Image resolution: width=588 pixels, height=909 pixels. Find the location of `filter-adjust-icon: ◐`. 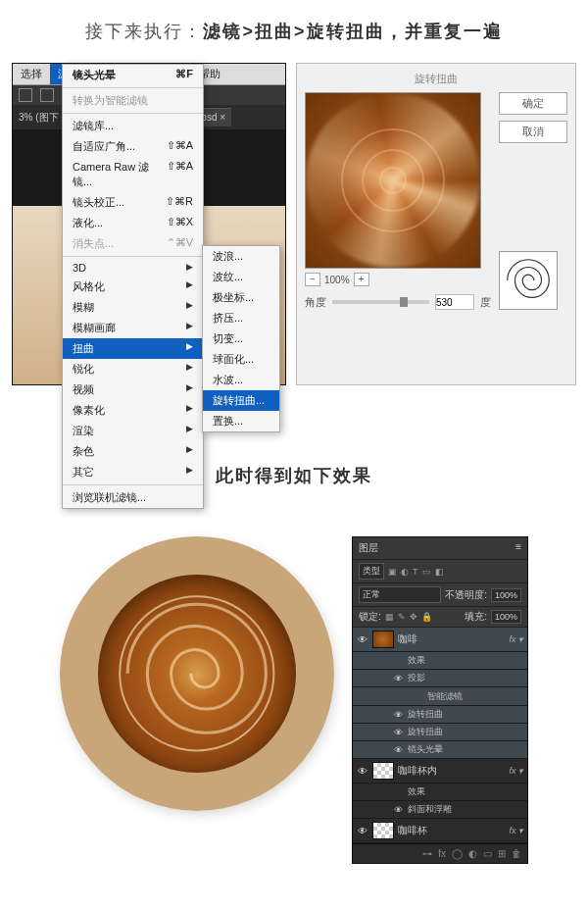

filter-adjust-icon: ◐ is located at coordinates (405, 572).